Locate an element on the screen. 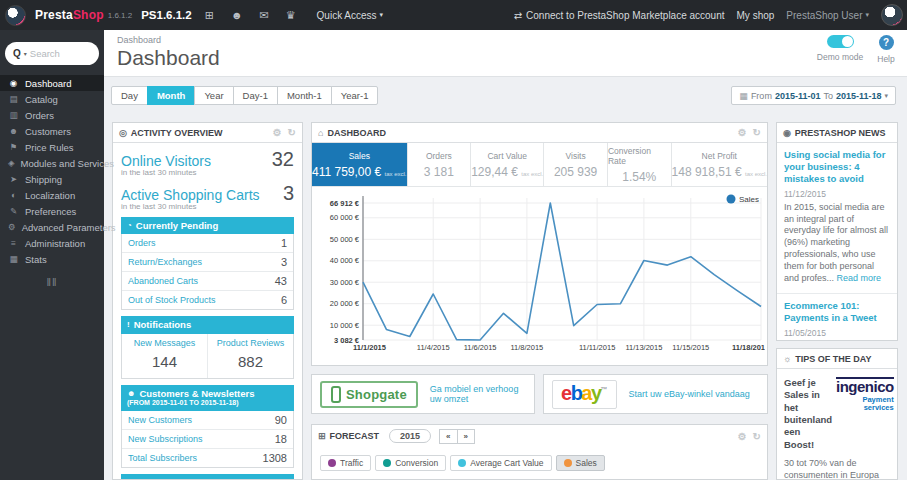 This screenshot has width=907, height=480. online-visitors-metric: Online Visitors32 in the last 30 minutes is located at coordinates (208, 160).